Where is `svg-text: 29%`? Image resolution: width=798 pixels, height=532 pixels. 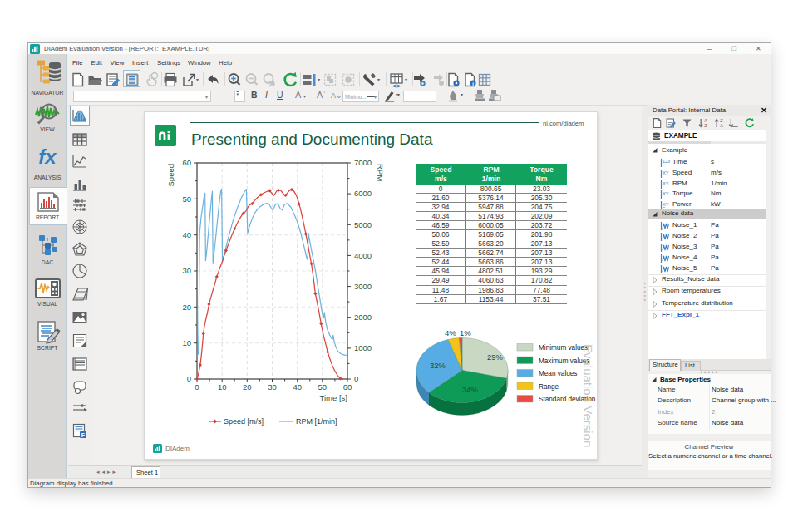 svg-text: 29% is located at coordinates (495, 357).